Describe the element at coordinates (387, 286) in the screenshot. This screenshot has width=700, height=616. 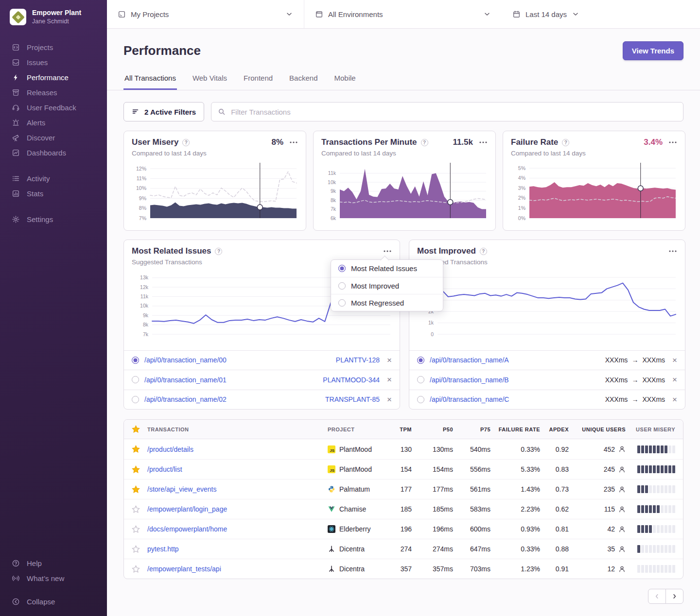
I see `menu-item: Most Improved` at that location.